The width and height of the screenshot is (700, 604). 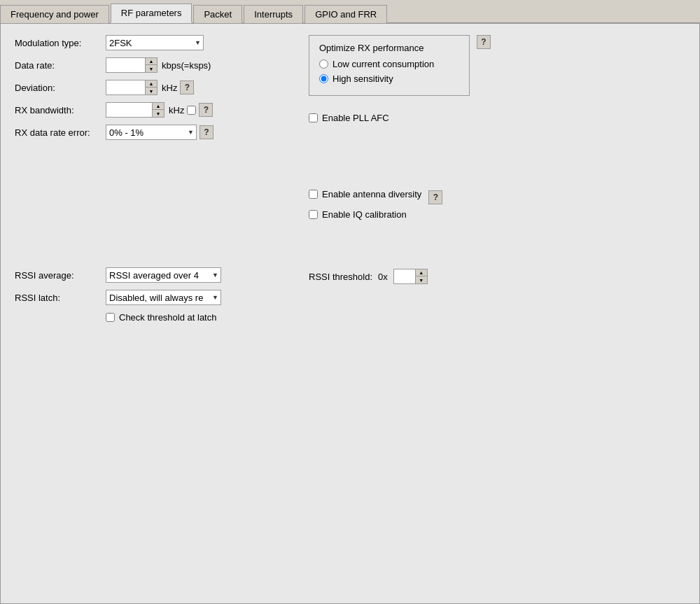 I want to click on rssi-latch-row: RSSI latch: Disabled, will always re Lat…, so click(x=148, y=297).